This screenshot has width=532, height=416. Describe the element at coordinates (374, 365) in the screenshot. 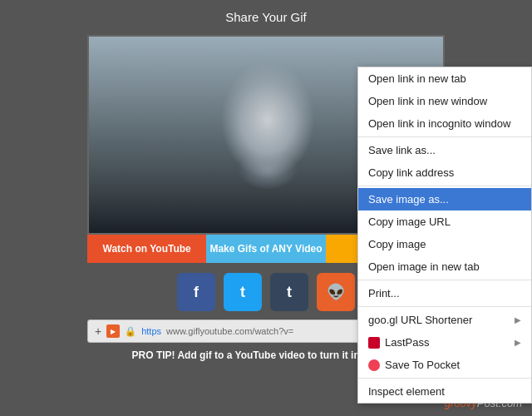

I see `pocket-icon` at that location.